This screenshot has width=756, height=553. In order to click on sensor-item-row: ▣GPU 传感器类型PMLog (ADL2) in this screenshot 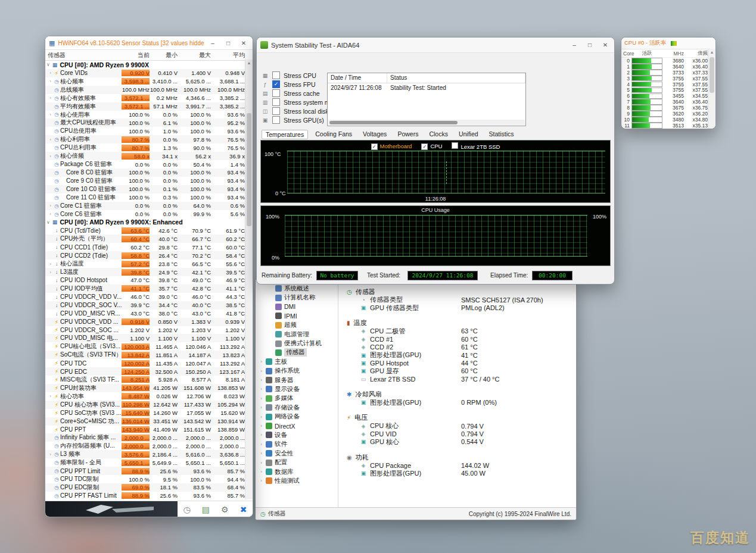, I will do `click(461, 307)`.